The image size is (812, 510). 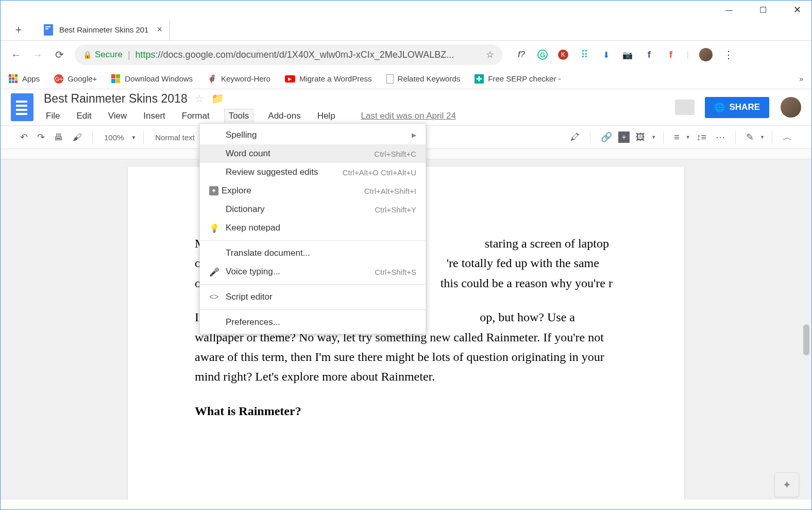 What do you see at coordinates (16, 55) in the screenshot?
I see `back-button: ←` at bounding box center [16, 55].